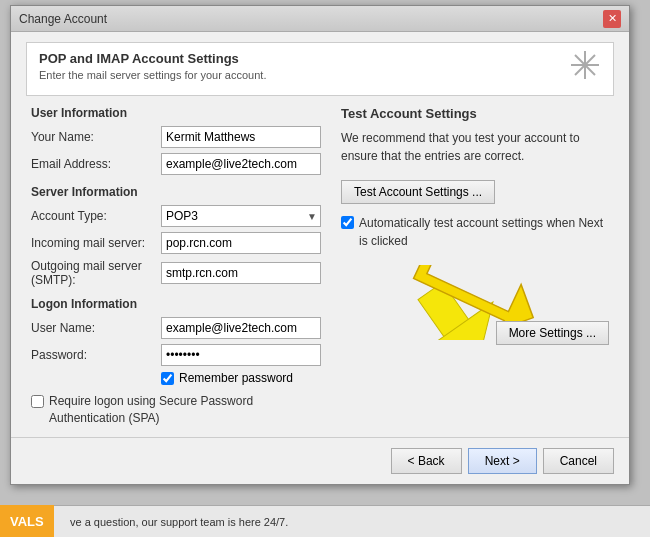  What do you see at coordinates (176, 378) in the screenshot?
I see `remember-row: Remember password` at bounding box center [176, 378].